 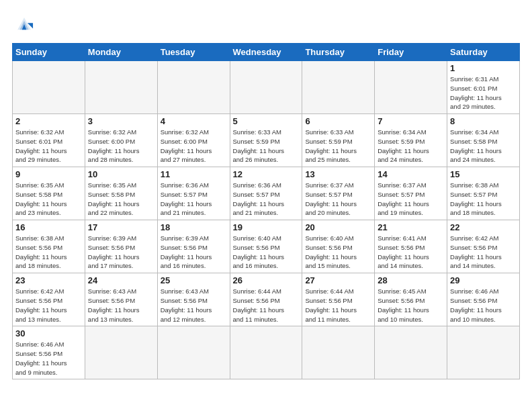 I want to click on calendar-cell: 13Sunrise: 6:37 AMSunset: 5:57 PMDayligh…, so click(x=339, y=193).